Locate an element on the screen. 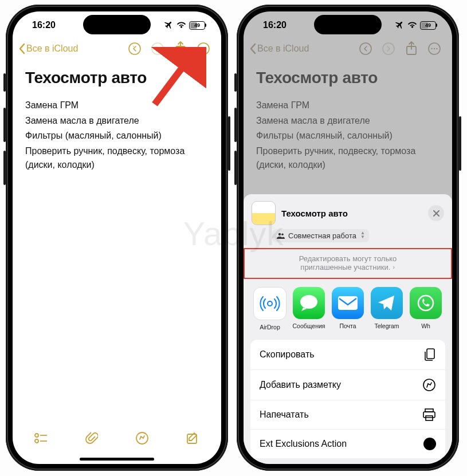 The height and width of the screenshot is (476, 467). permissions-row: Редактировать могут только приглашенные … is located at coordinates (348, 263).